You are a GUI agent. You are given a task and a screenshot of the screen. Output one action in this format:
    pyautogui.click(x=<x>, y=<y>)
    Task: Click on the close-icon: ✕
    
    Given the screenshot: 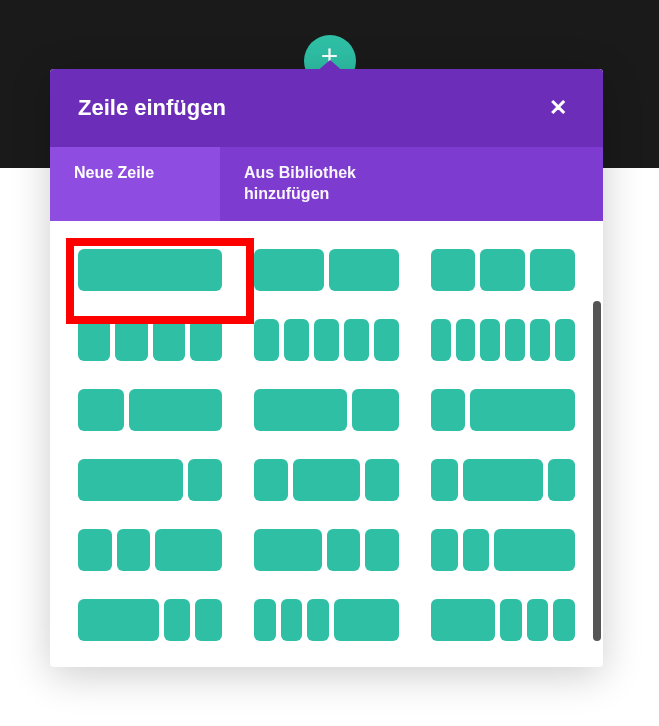 What is the action you would take?
    pyautogui.click(x=558, y=108)
    